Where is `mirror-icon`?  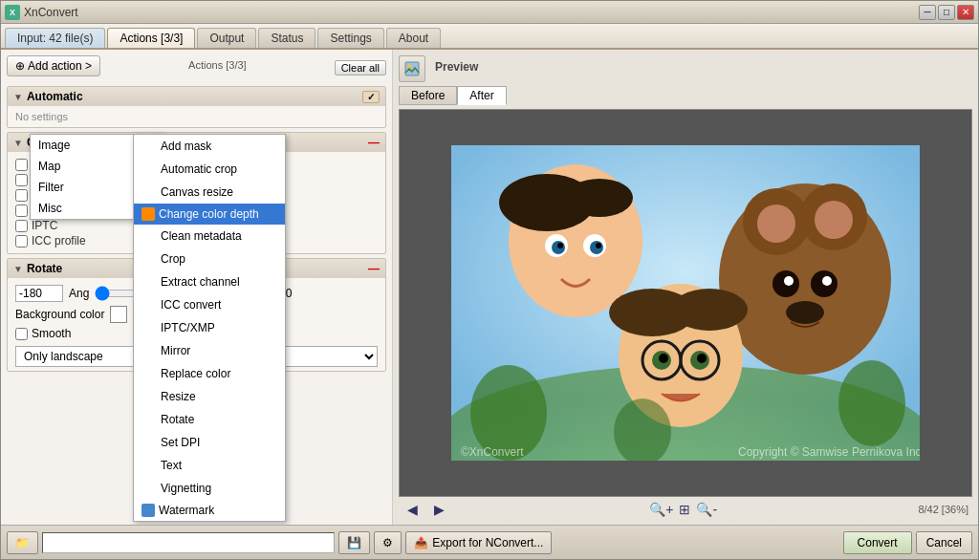
mirror-icon is located at coordinates (149, 351).